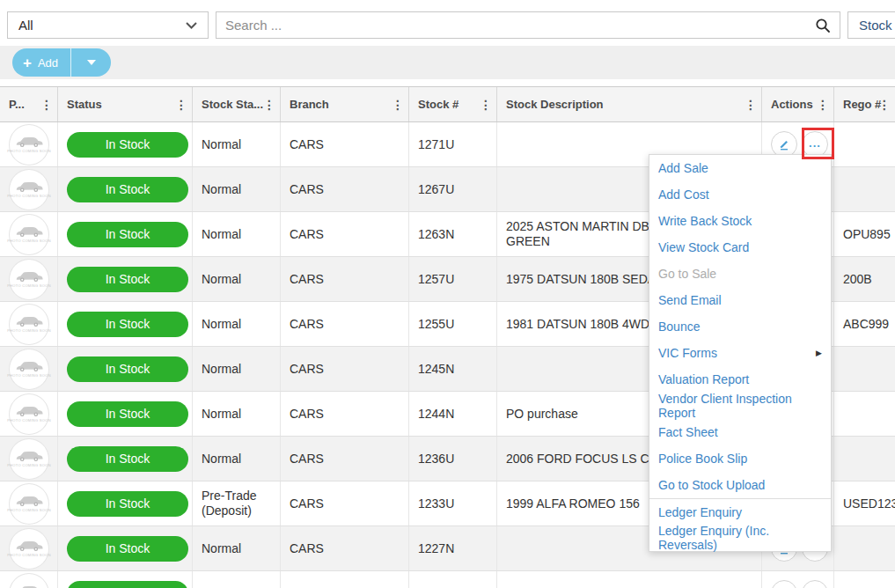 The width and height of the screenshot is (895, 588). I want to click on add-button: + Add, so click(41, 62).